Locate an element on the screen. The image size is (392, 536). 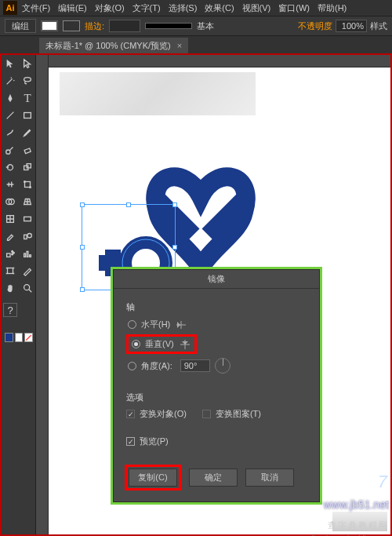
help-tool: ? is located at coordinates (10, 310).